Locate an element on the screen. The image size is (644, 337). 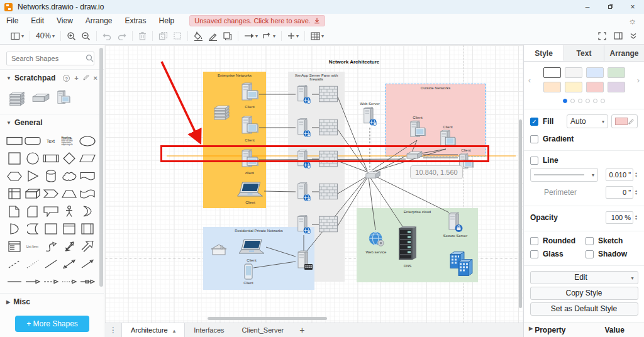
shape-link is located at coordinates (87, 282).